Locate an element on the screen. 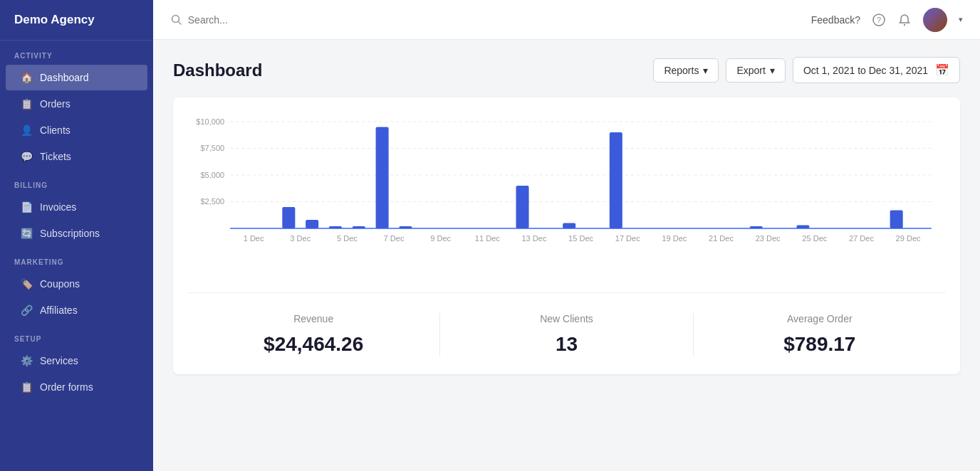 This screenshot has width=980, height=471. sidebar-item-label-clients: Clients is located at coordinates (56, 130).